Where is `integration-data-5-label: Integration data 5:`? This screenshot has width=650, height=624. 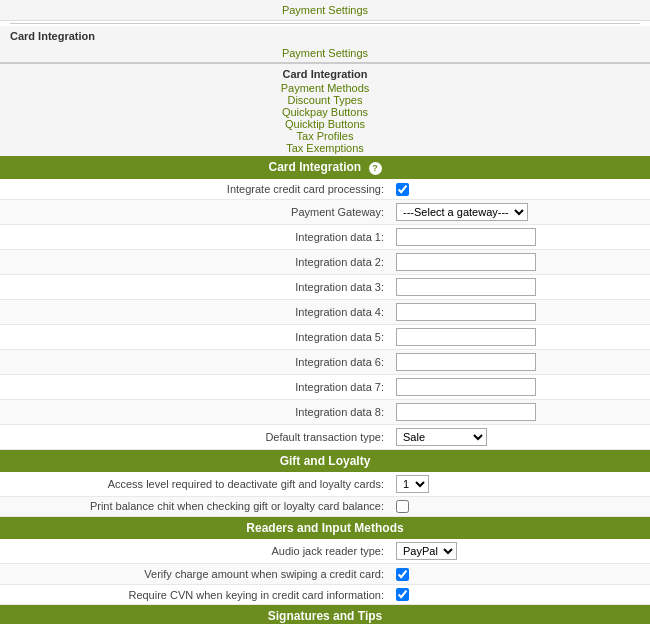
integration-data-5-label: Integration data 5: is located at coordinates (195, 336).